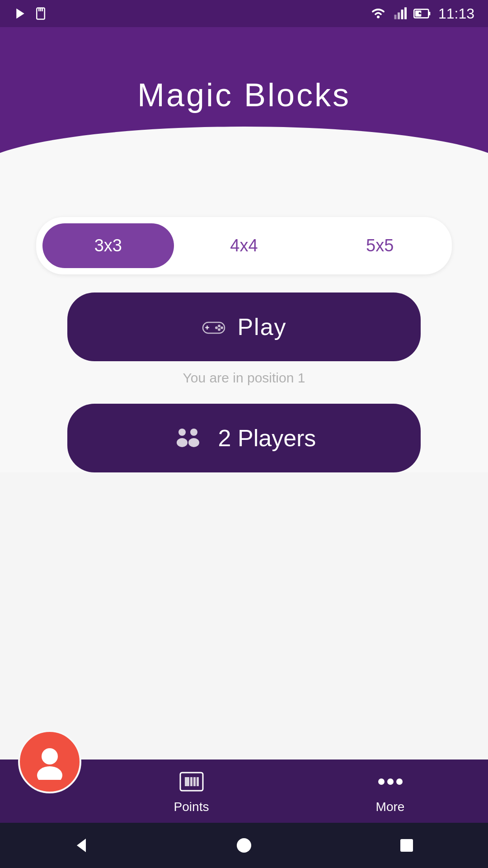 The height and width of the screenshot is (868, 488). Describe the element at coordinates (390, 782) in the screenshot. I see `more-icon` at that location.